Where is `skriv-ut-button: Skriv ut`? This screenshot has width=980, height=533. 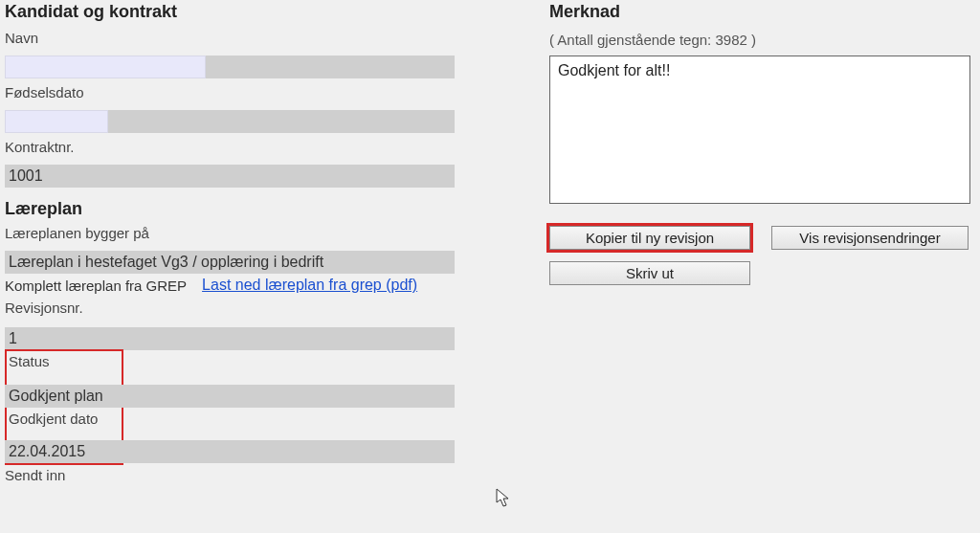
skriv-ut-button: Skriv ut is located at coordinates (650, 274).